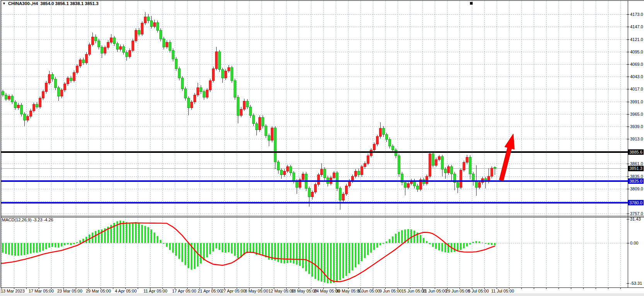 The height and width of the screenshot is (296, 644). What do you see at coordinates (304, 291) in the screenshot?
I see `date-axis-label: 18 May 05:00` at bounding box center [304, 291].